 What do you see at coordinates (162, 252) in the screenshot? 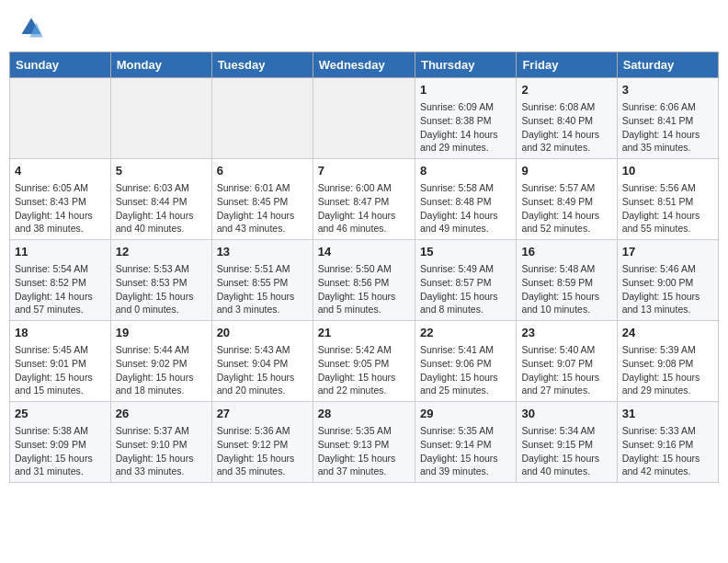
I see `day-number: 12` at bounding box center [162, 252].